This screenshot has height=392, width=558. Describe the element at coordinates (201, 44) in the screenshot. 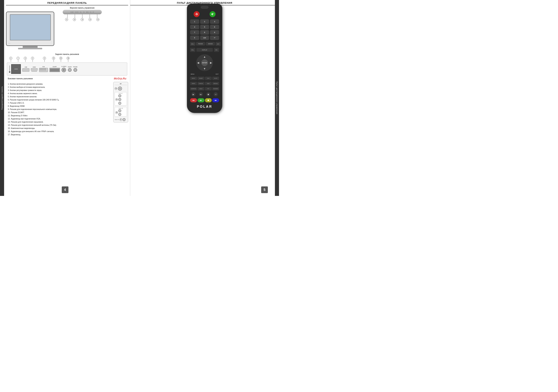

I see `pmode-btn: PMODE` at that location.